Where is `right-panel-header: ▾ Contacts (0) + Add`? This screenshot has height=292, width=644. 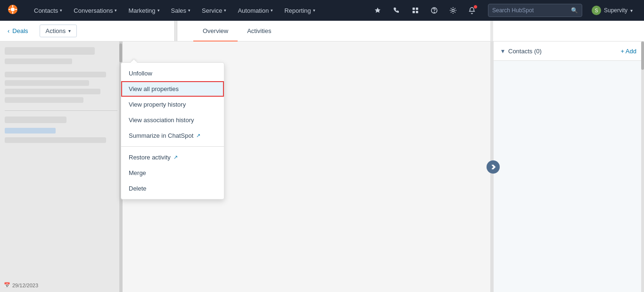
right-panel-header: ▾ Contacts (0) + Add is located at coordinates (569, 51).